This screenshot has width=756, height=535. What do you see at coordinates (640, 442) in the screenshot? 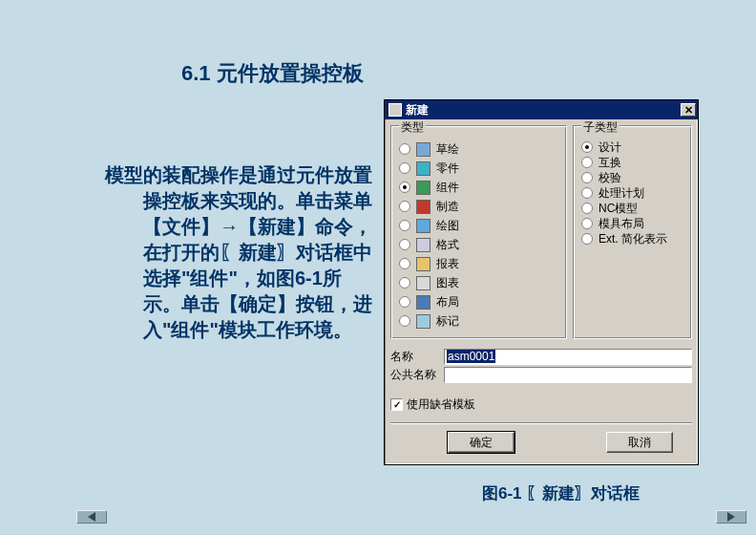
I see `cancel-button: 取消` at bounding box center [640, 442].